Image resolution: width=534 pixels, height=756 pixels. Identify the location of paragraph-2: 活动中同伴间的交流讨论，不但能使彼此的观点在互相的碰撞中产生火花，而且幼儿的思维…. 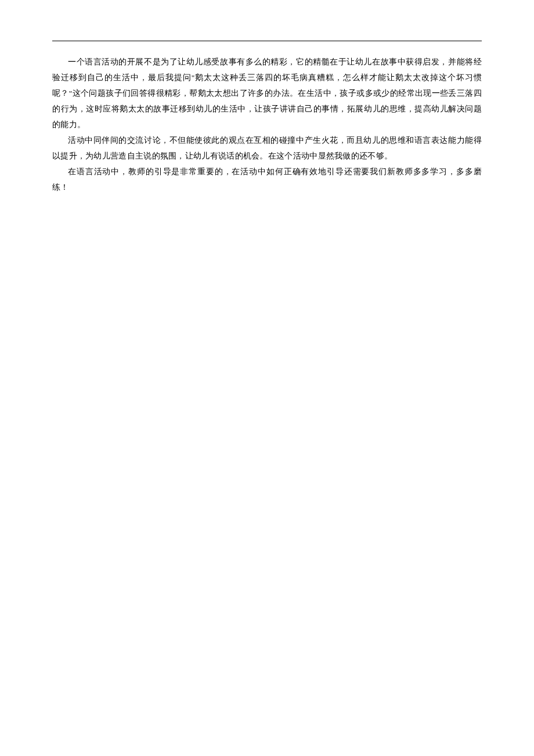
(267, 148).